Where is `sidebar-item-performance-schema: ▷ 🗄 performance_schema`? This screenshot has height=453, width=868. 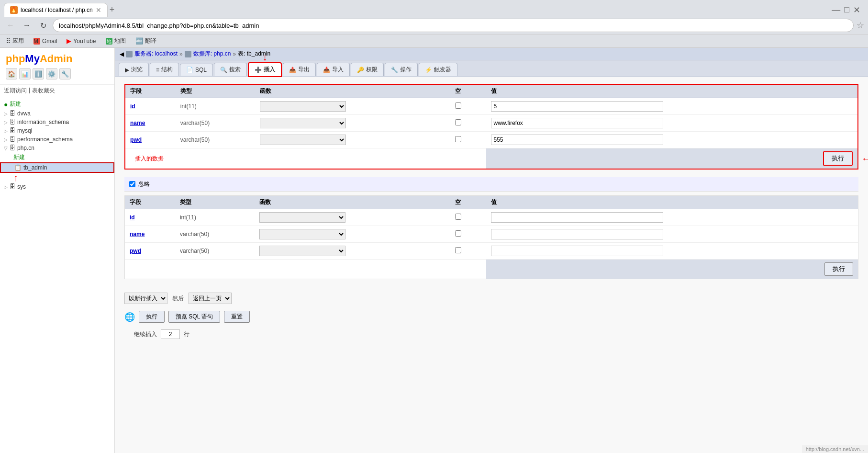 sidebar-item-performance-schema: ▷ 🗄 performance_schema is located at coordinates (57, 139).